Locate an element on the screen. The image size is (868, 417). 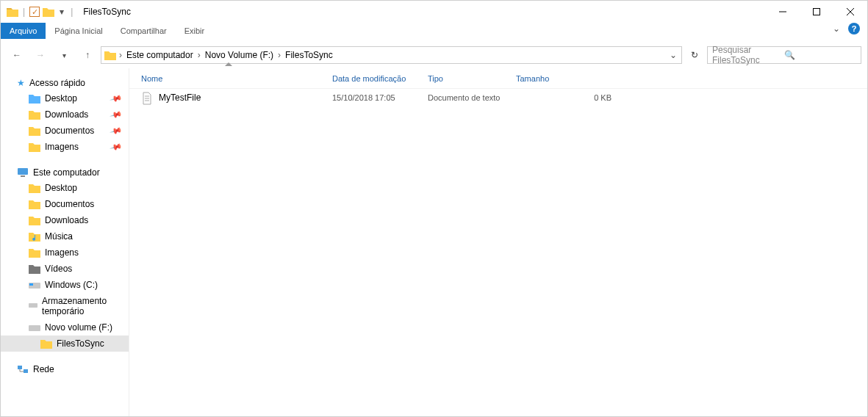
search-icon: 🔍 is located at coordinates (820, 55).